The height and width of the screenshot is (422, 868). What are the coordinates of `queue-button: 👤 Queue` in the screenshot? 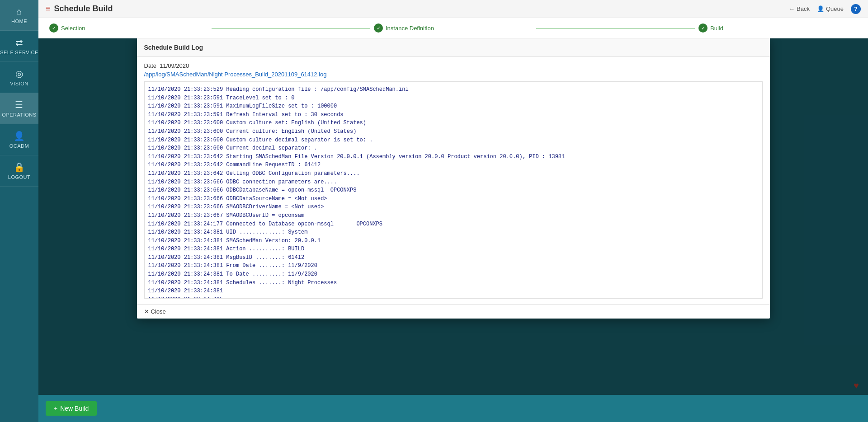 It's located at (830, 9).